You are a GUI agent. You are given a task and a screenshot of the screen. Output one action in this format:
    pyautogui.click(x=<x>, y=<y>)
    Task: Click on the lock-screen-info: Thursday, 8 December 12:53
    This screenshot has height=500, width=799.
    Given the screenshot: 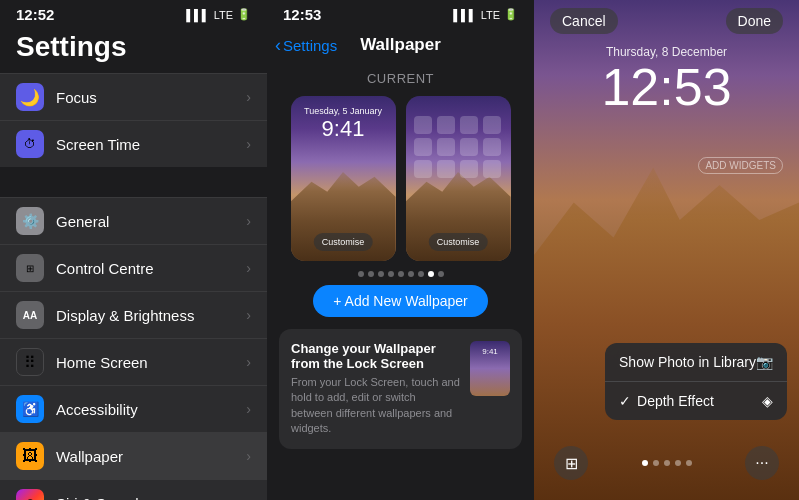 What is the action you would take?
    pyautogui.click(x=666, y=79)
    